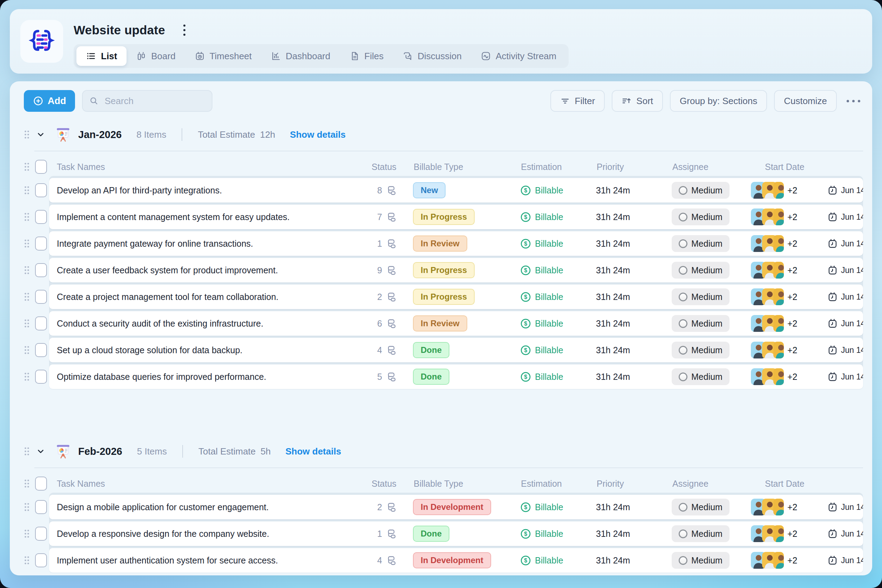  I want to click on kebab-menu-icon, so click(185, 30).